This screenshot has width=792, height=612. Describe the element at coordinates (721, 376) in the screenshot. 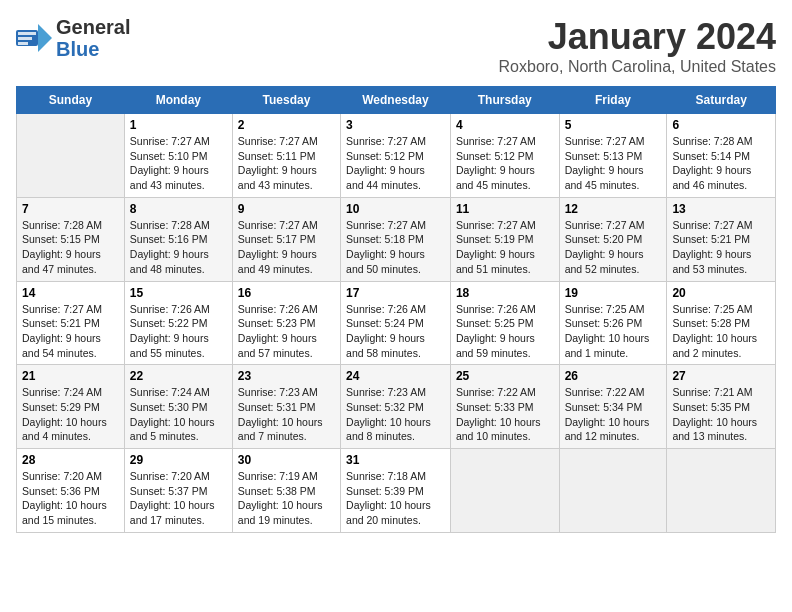

I see `day-number: 27` at that location.